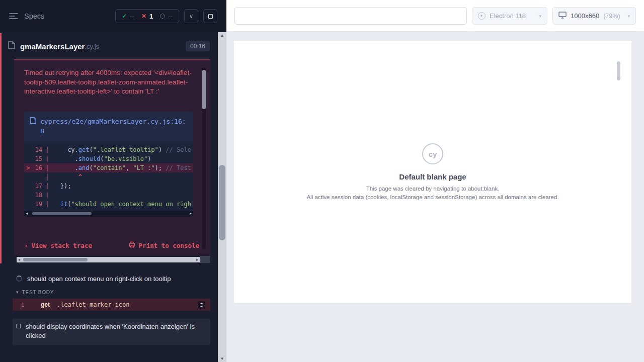  I want to click on error-vscroll-thumb, so click(204, 89).